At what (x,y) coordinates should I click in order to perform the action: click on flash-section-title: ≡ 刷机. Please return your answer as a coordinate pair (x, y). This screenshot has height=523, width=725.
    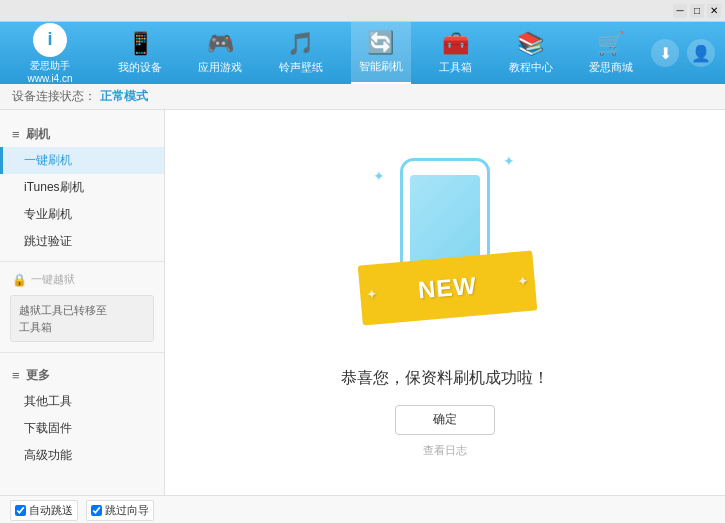
    Looking at the image, I should click on (82, 134).